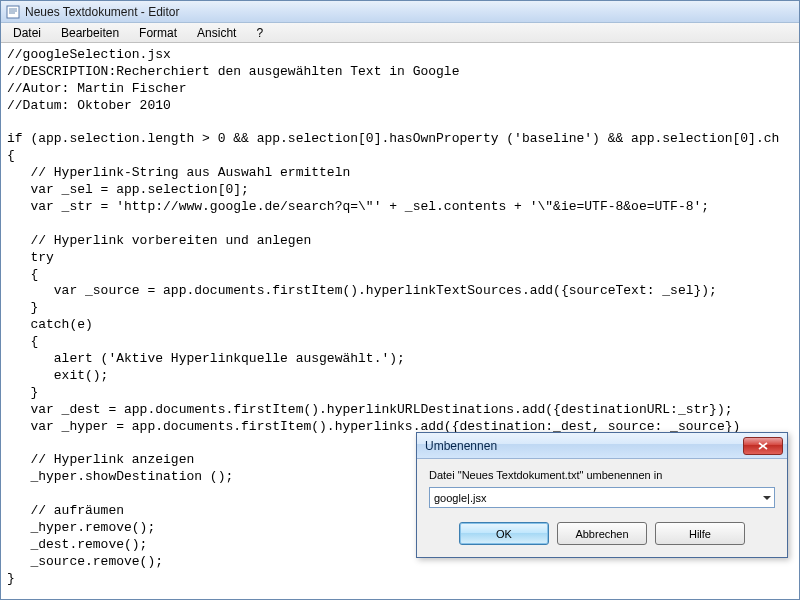  I want to click on menu-edit: Bearbeiten, so click(90, 33).